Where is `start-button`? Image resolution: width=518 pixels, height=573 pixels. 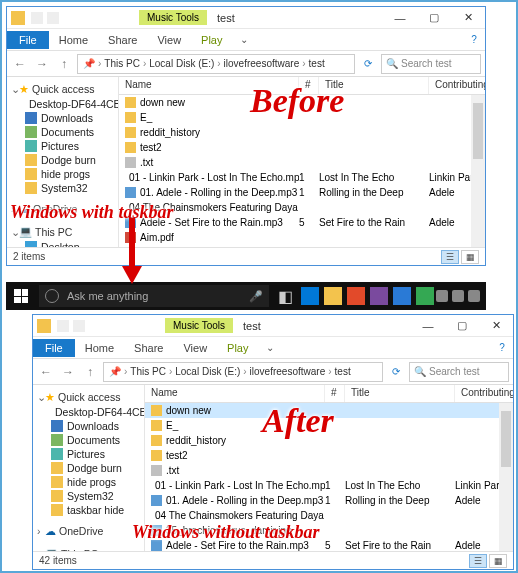 start-button is located at coordinates (21, 296).